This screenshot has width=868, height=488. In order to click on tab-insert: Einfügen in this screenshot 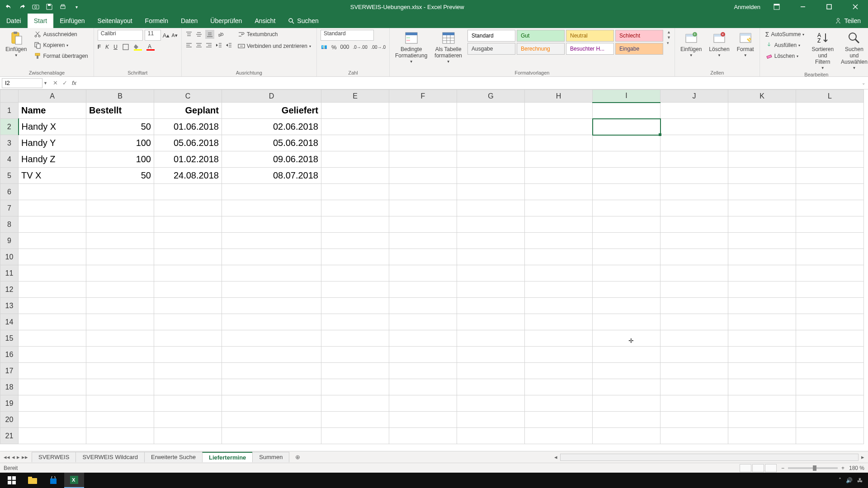, I will do `click(72, 21)`.